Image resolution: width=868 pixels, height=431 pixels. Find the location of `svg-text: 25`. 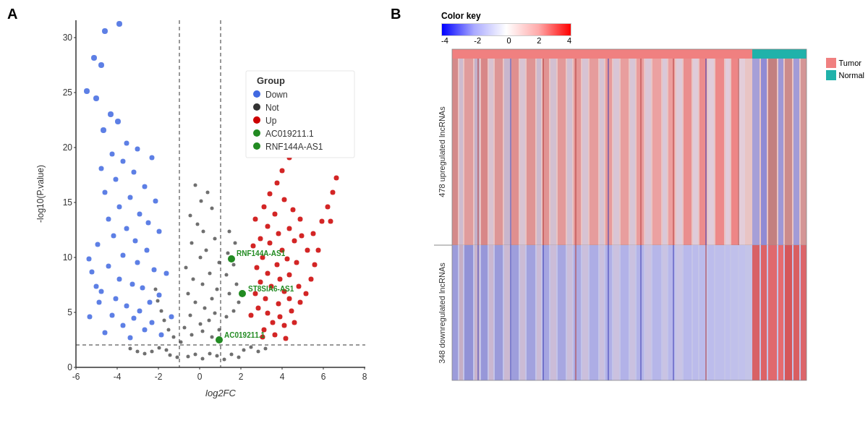

svg-text: 25 is located at coordinates (68, 93).